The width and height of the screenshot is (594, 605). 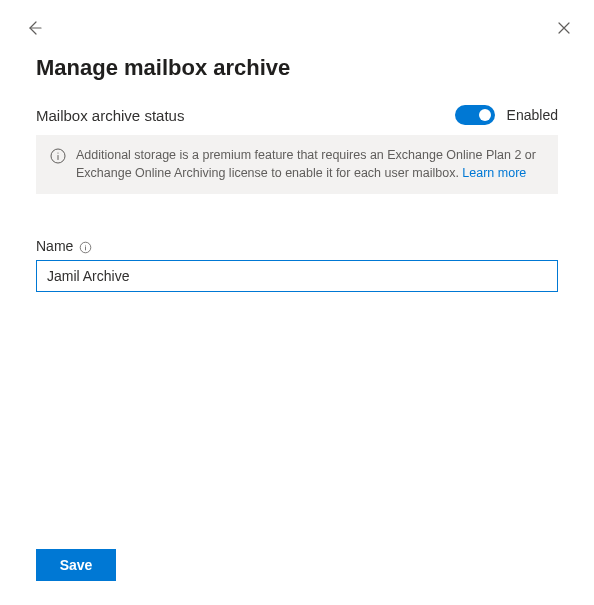 I want to click on toggle-knob, so click(x=485, y=115).